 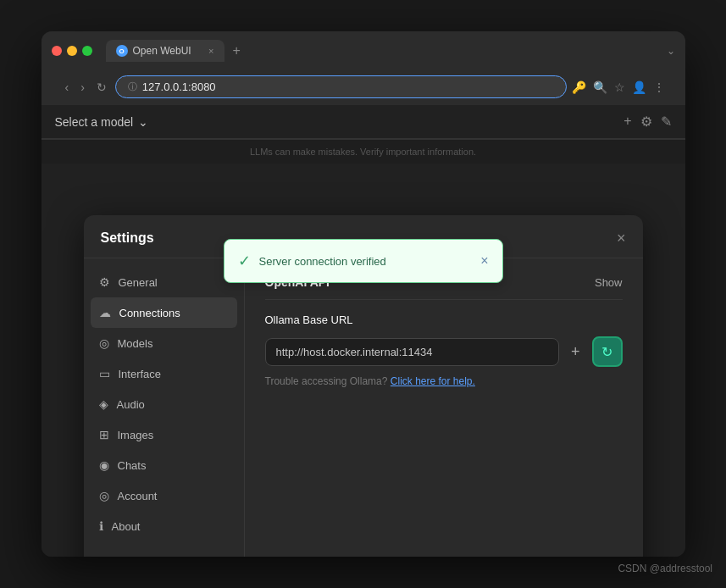 What do you see at coordinates (607, 352) in the screenshot?
I see `ollama-refresh-button: ↻` at bounding box center [607, 352].